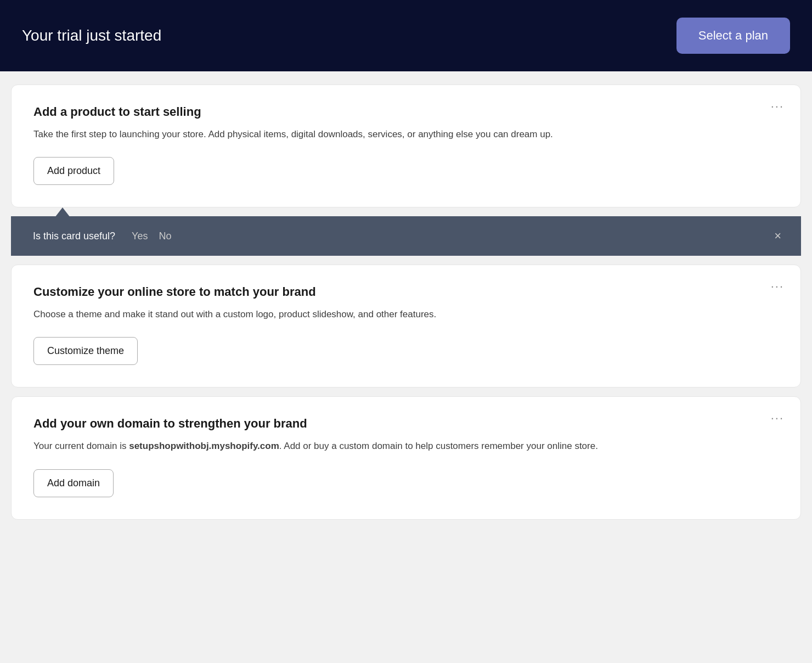  Describe the element at coordinates (406, 292) in the screenshot. I see `customize-theme-title: Customize your online store to match you…` at that location.